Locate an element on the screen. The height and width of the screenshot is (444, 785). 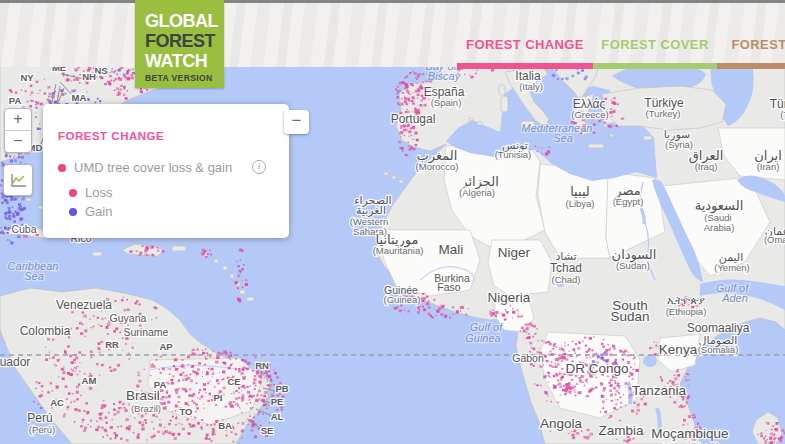
logo-line-watch: WATCH is located at coordinates (184, 61).